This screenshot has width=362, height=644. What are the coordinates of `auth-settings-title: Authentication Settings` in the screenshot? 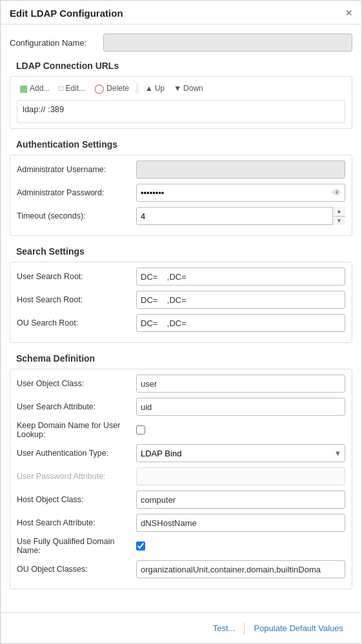 It's located at (181, 144).